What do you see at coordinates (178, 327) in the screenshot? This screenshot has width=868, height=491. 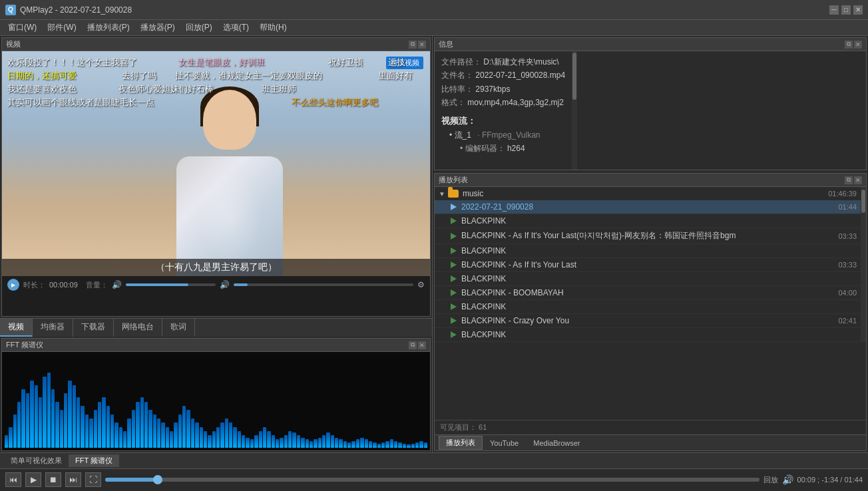 I see `tab-lyrics: 歌词` at bounding box center [178, 327].